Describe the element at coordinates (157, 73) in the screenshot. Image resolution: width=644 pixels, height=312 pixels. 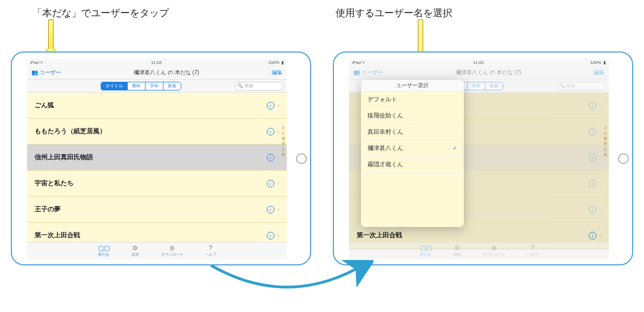
I see `nav-bar: 👥 ユーザー 禰津甚八くん の 本だな (7) 編集` at that location.